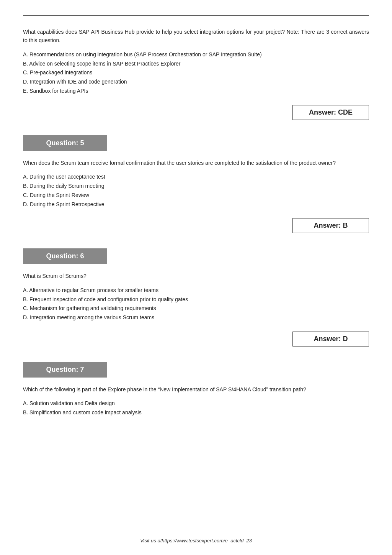 The image size is (392, 555). What do you see at coordinates (196, 73) in the screenshot?
I see `intro-options-list: A. Recommendations on using integration …` at bounding box center [196, 73].